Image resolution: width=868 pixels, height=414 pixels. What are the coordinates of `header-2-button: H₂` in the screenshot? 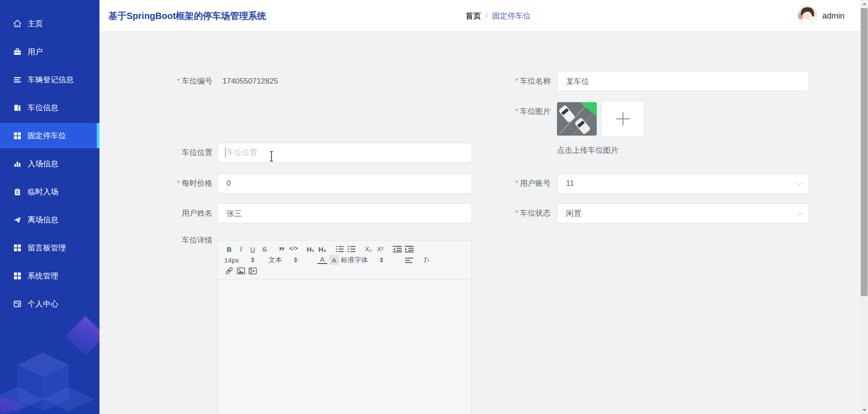 It's located at (322, 249).